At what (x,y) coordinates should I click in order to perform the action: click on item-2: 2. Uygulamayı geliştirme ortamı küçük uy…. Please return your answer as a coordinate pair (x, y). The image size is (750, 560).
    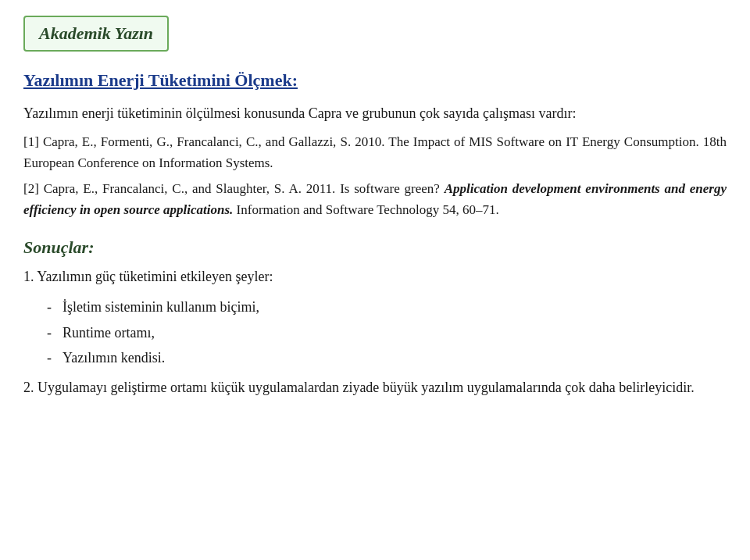
    Looking at the image, I should click on (375, 387).